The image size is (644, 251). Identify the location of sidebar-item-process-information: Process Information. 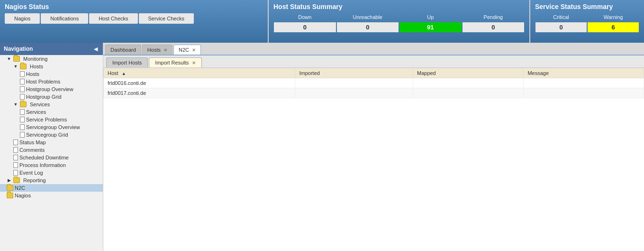
(51, 165).